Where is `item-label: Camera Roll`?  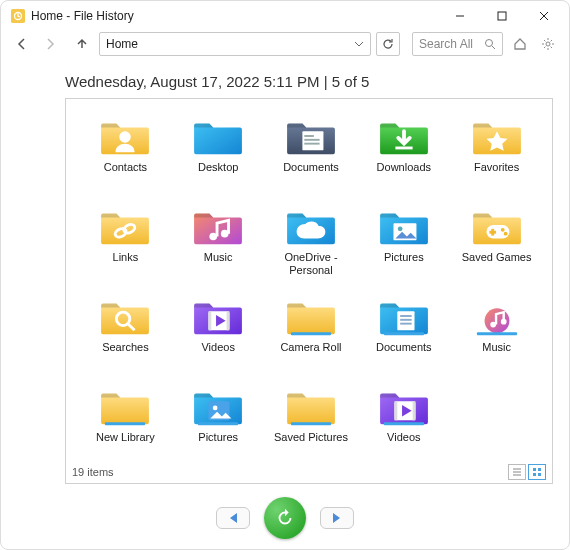 item-label: Camera Roll is located at coordinates (310, 348).